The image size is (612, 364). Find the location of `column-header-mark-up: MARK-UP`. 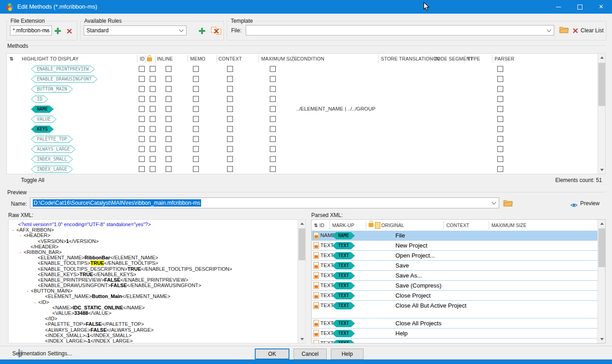

column-header-mark-up: MARK-UP is located at coordinates (343, 225).